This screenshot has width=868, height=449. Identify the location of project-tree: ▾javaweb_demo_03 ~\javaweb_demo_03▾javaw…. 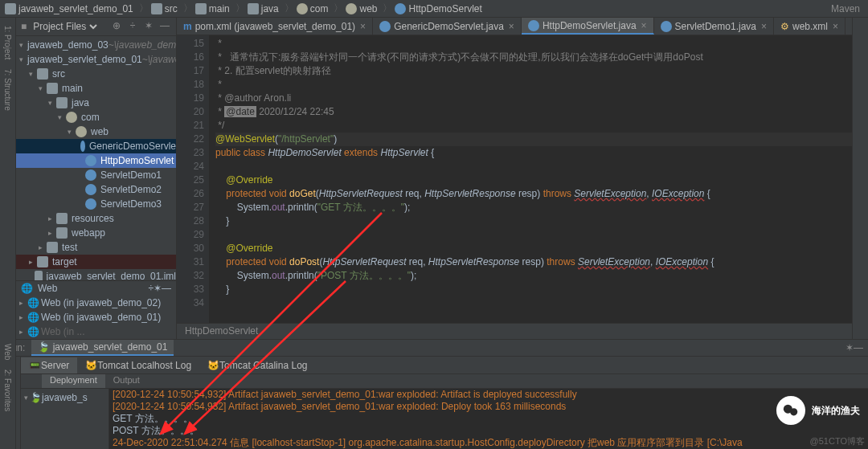
(96, 158).